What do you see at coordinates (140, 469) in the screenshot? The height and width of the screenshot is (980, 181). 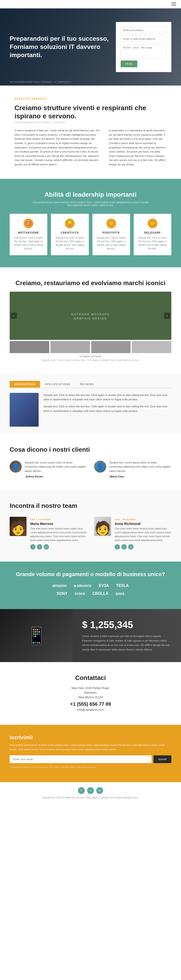 I see `testimonial-text-1: Sample text: Lorem ipsum dolor sit amet,…` at bounding box center [140, 469].